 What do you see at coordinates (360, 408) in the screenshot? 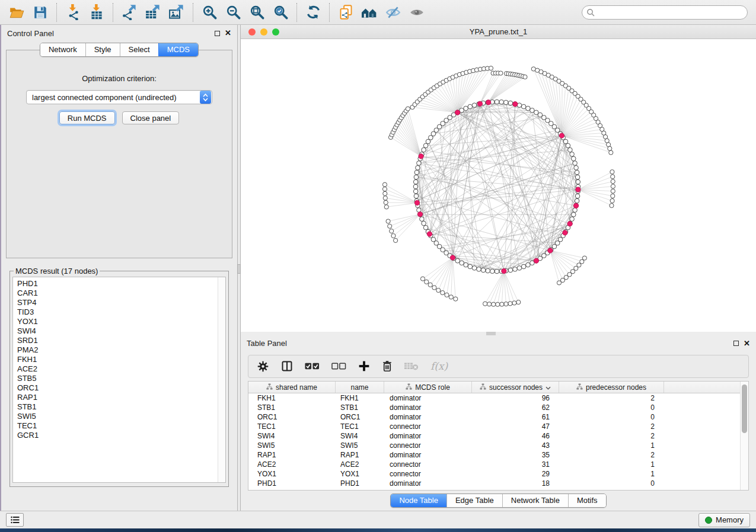
I see `cell-name: STB1` at bounding box center [360, 408].